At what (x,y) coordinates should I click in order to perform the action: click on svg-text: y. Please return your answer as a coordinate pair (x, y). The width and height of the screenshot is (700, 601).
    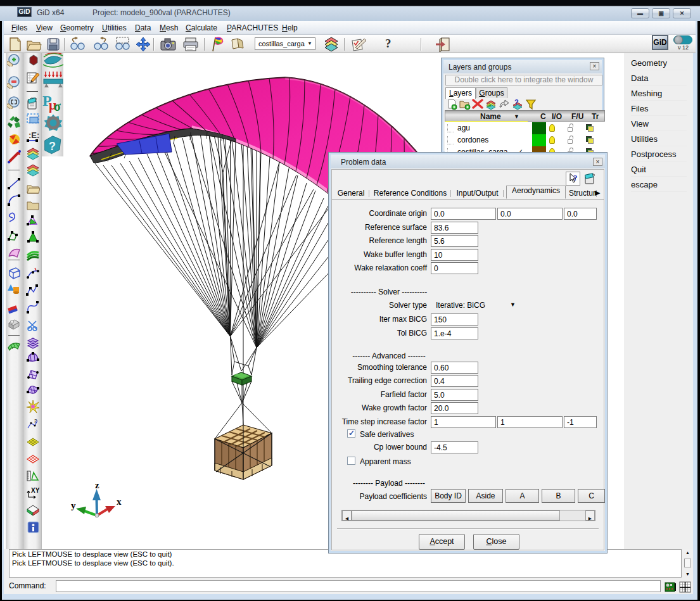
    Looking at the image, I should click on (73, 505).